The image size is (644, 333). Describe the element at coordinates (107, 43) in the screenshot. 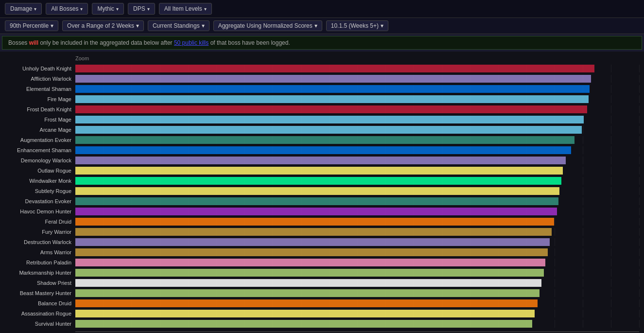

I see `notice-middle: only be included in the aggregated data …` at that location.